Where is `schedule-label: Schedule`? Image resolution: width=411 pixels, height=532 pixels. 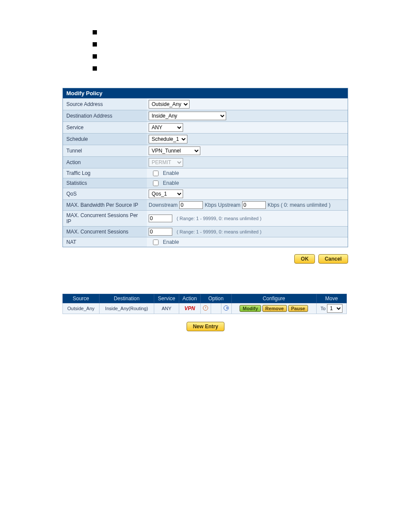 schedule-label: Schedule is located at coordinates (105, 139).